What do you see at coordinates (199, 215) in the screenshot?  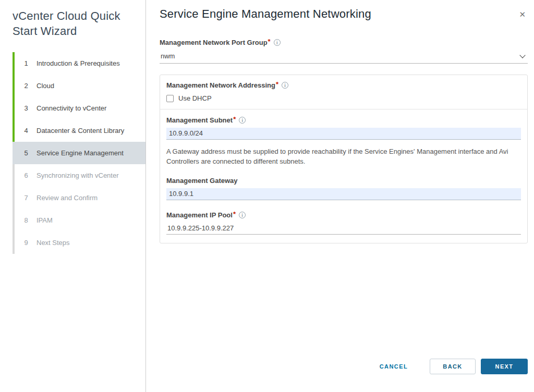 I see `ip-pool-label: Management IP Pool` at bounding box center [199, 215].